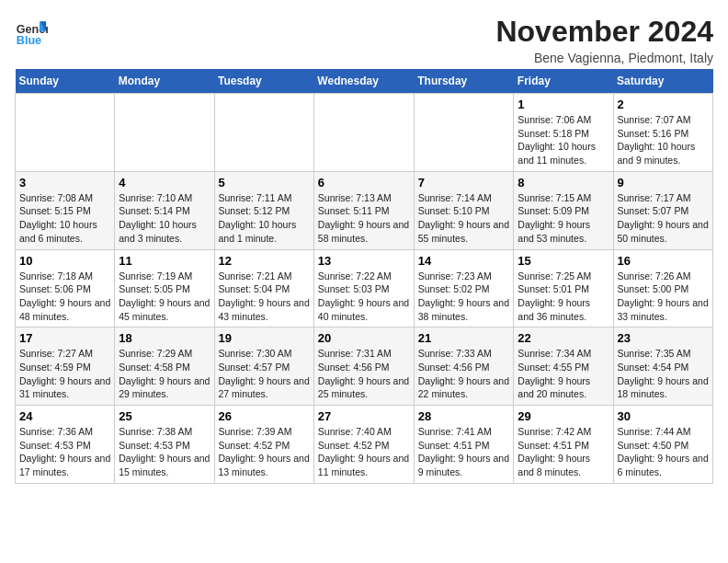  What do you see at coordinates (464, 373) in the screenshot?
I see `day-info: Sunrise: 7:33 AM Sunset: 4:56 PM Dayligh…` at bounding box center [464, 373].